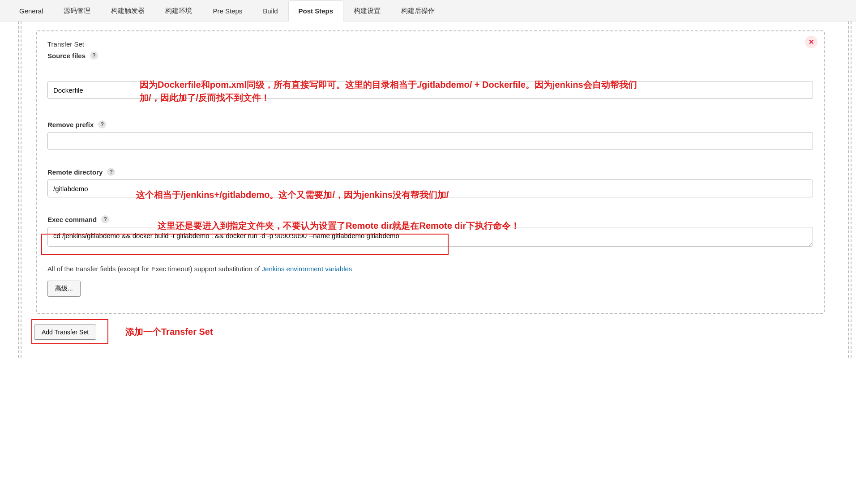  What do you see at coordinates (66, 56) in the screenshot?
I see `source-files-label: Source files` at bounding box center [66, 56].